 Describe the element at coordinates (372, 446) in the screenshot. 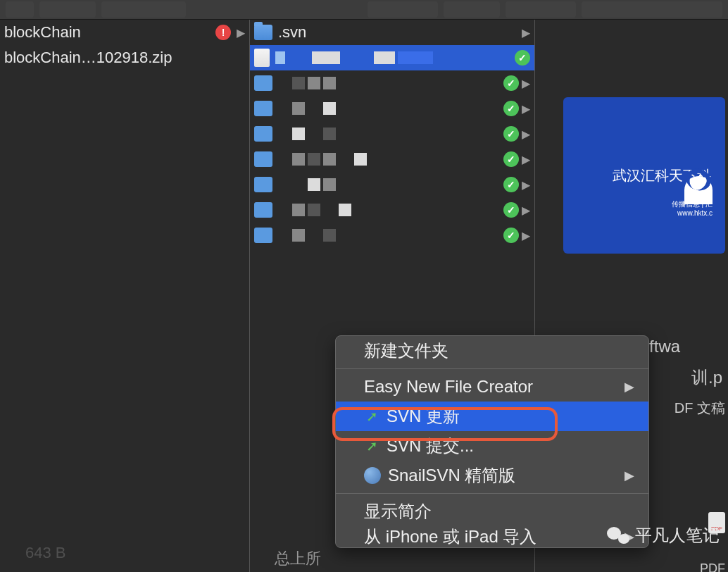

I see `svn-commit-icon: ➚` at that location.